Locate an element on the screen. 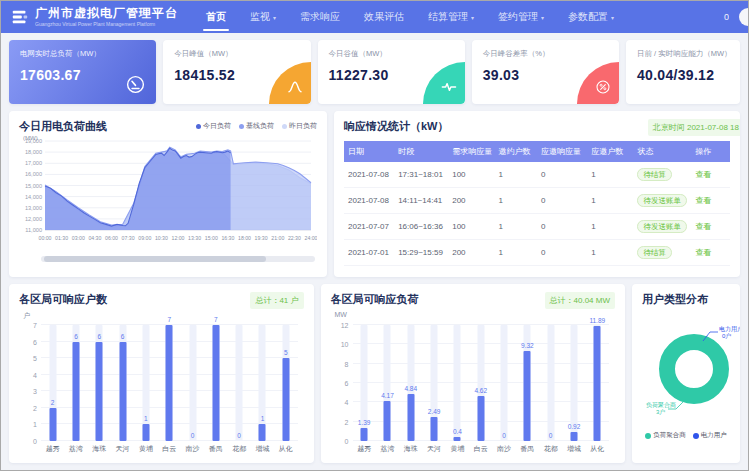 The width and height of the screenshot is (749, 471). x-tick-label: 天河 is located at coordinates (434, 450).